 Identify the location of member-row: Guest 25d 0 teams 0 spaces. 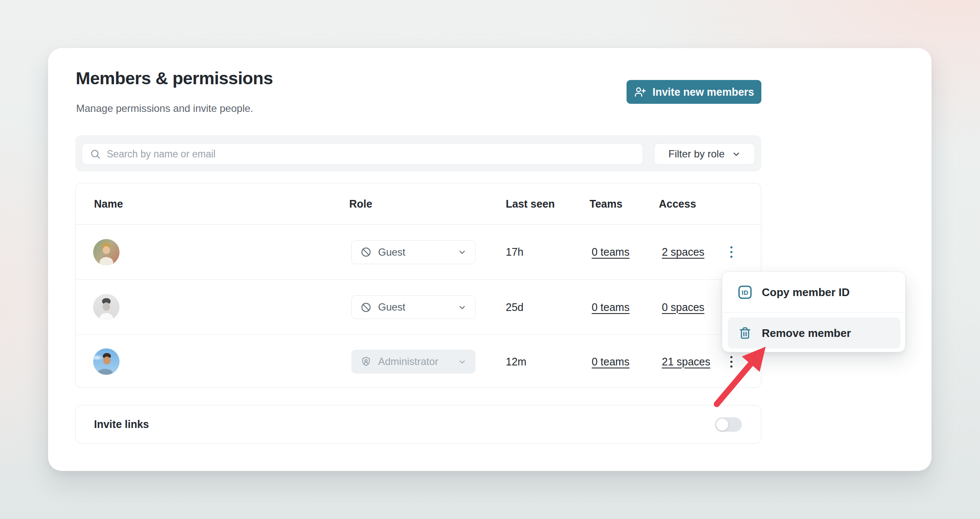
(419, 307).